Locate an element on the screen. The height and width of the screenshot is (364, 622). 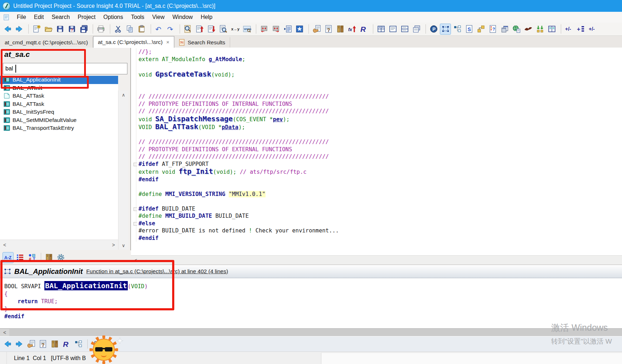
symbol-help-icon is located at coordinates (43, 344).